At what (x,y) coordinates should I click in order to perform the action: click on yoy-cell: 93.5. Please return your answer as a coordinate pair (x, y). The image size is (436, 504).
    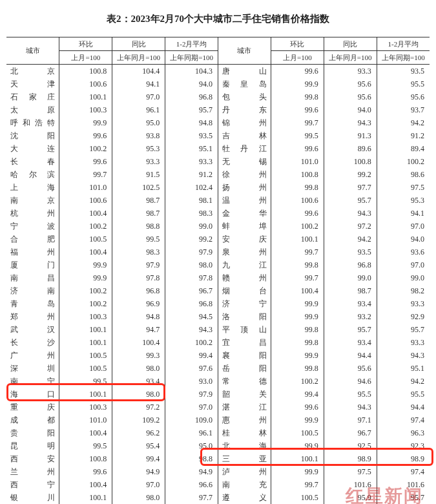
    Looking at the image, I should click on (350, 252).